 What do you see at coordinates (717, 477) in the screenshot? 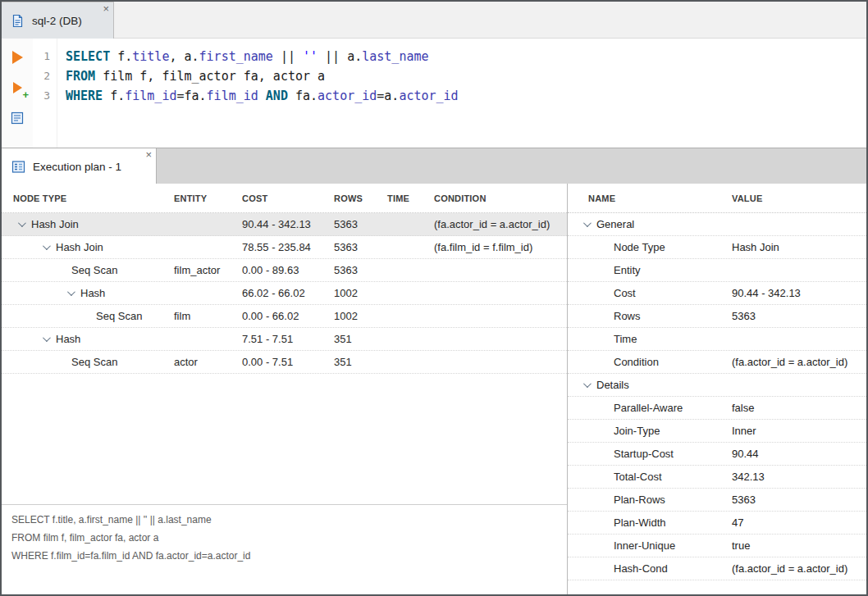
I see `prop-row-total-cost: Total-Cost 342.13` at bounding box center [717, 477].